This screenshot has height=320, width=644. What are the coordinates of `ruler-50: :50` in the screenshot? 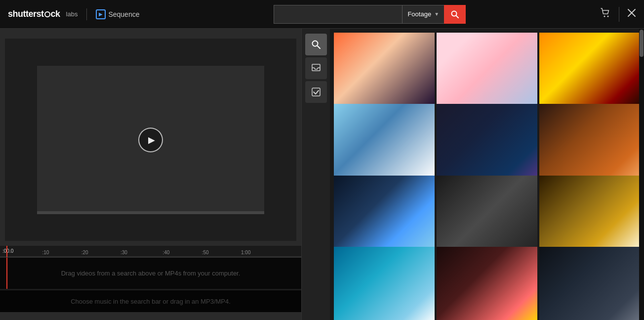 It's located at (205, 252).